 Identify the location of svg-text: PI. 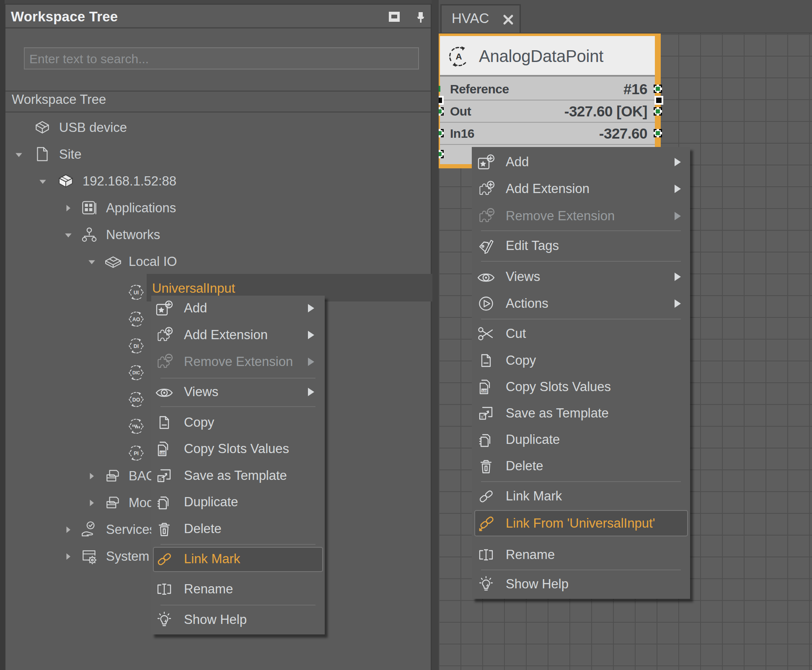
(136, 454).